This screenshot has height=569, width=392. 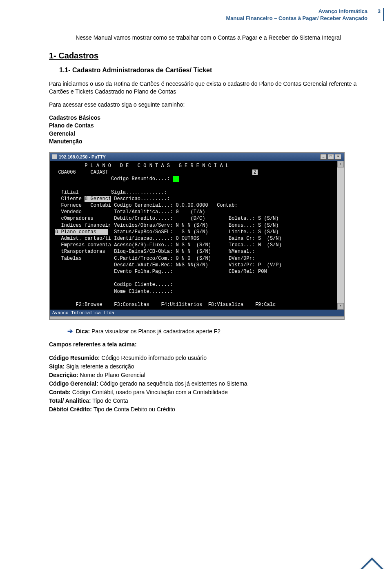 What do you see at coordinates (142, 199) in the screenshot?
I see `term-field-descricao: Descricao.........:` at bounding box center [142, 199].